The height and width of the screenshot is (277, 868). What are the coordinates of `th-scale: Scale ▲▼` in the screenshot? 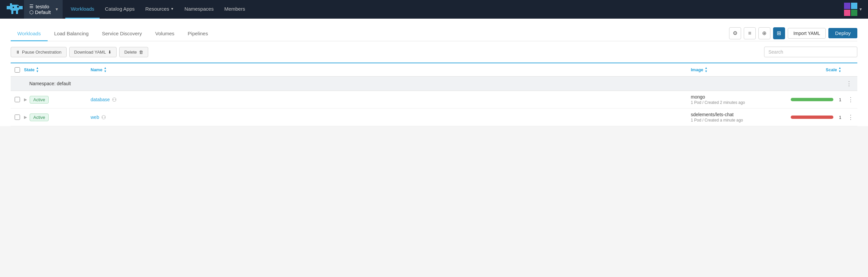 It's located at (817, 70).